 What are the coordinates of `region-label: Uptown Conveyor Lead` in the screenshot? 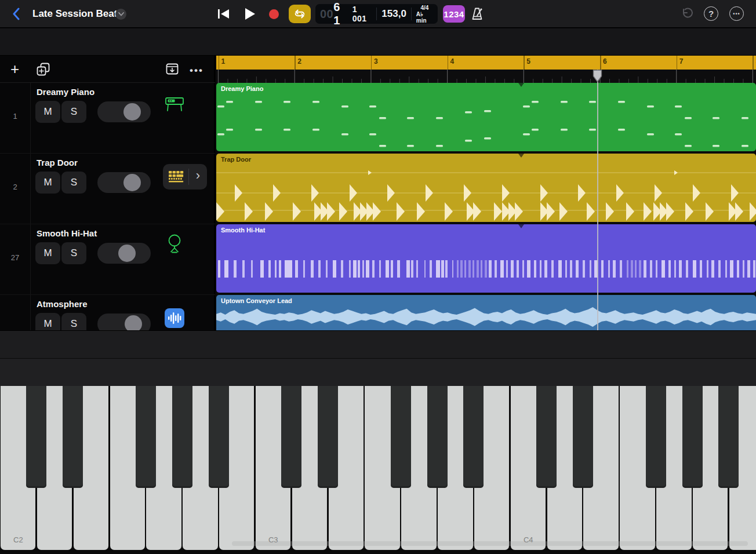 It's located at (256, 301).